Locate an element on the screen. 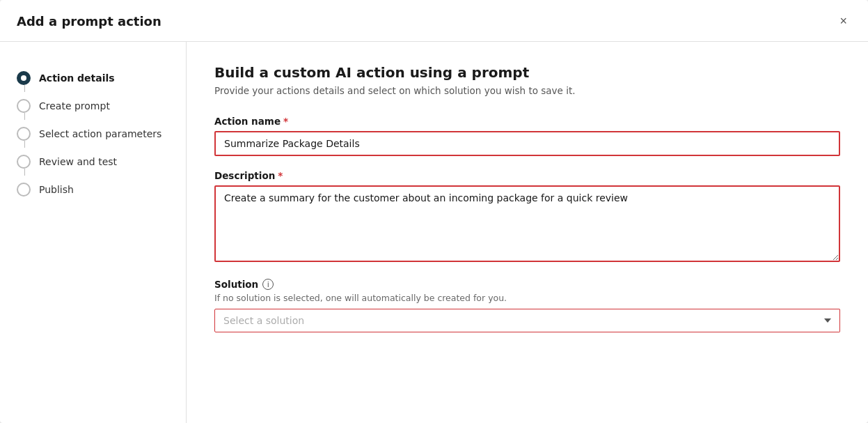  step-circle-action-details is located at coordinates (24, 78).